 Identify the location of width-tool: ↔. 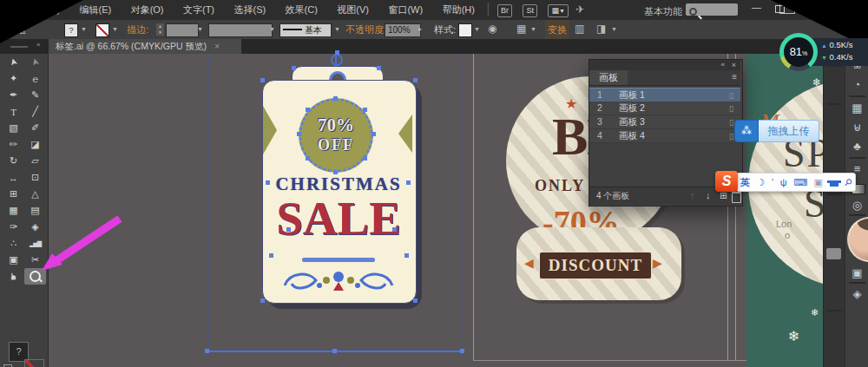
(14, 177).